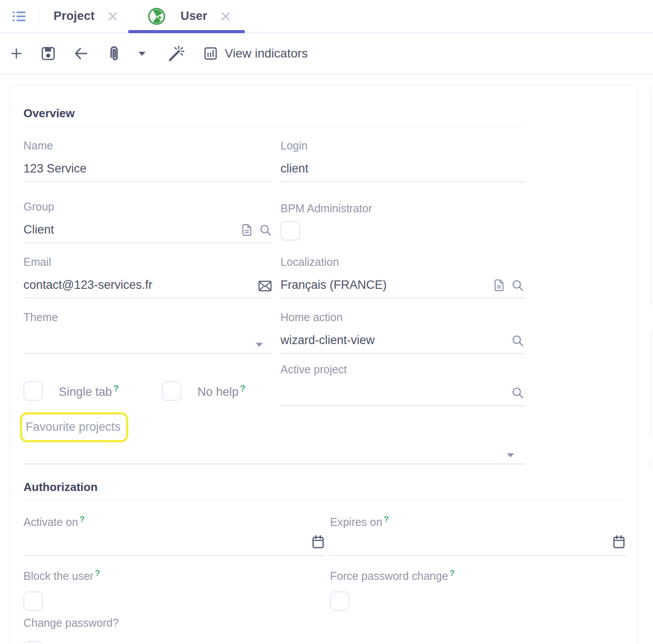  I want to click on app-logo-icon: s, so click(157, 16).